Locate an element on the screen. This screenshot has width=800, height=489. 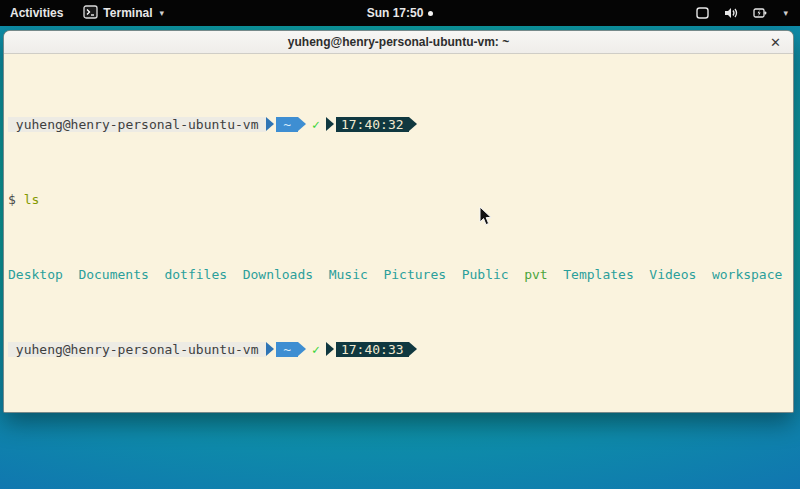
activities-button: Activities is located at coordinates (36, 13).